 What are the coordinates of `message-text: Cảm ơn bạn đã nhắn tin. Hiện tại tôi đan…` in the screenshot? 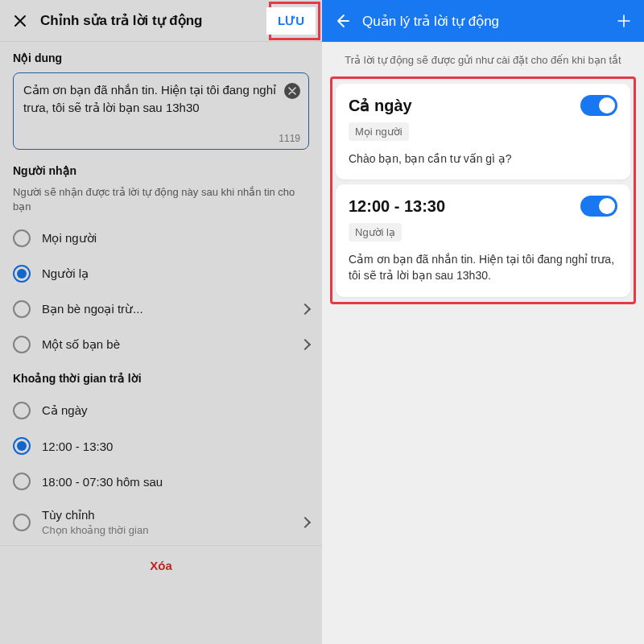 It's located at (151, 99).